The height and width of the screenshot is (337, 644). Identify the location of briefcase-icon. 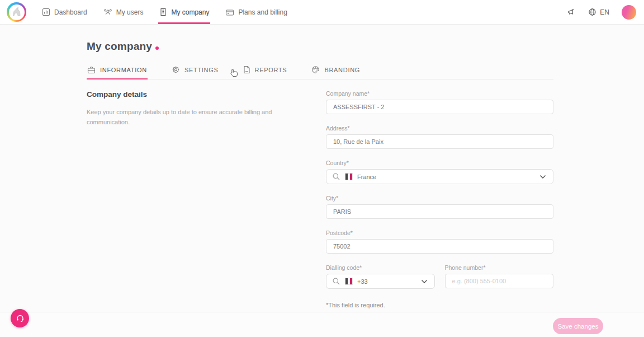
(92, 70).